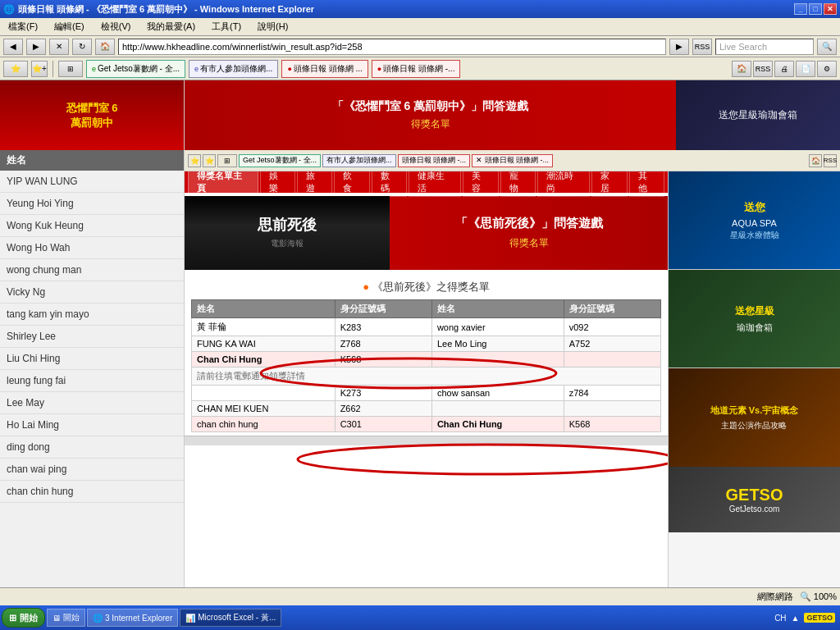 Image resolution: width=840 pixels, height=630 pixels. Describe the element at coordinates (796, 619) in the screenshot. I see `taskbar-clock: ▲` at that location.